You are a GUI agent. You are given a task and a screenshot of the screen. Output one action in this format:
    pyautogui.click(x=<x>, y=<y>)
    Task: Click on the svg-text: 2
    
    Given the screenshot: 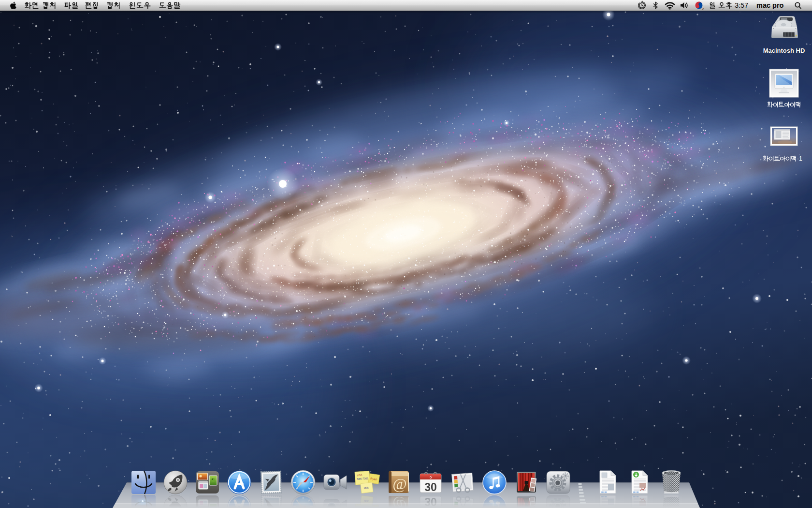 What is the action you would take?
    pyautogui.click(x=703, y=9)
    